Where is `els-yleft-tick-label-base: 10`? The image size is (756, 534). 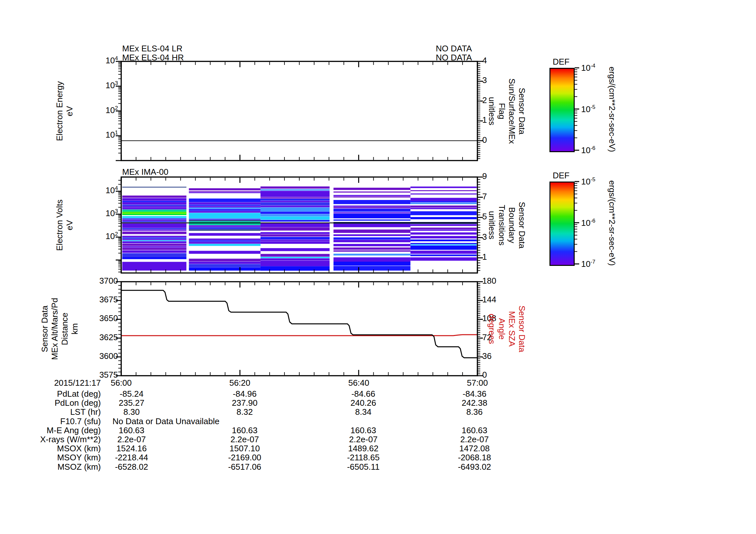 els-yleft-tick-label-base: 10 is located at coordinates (110, 110).